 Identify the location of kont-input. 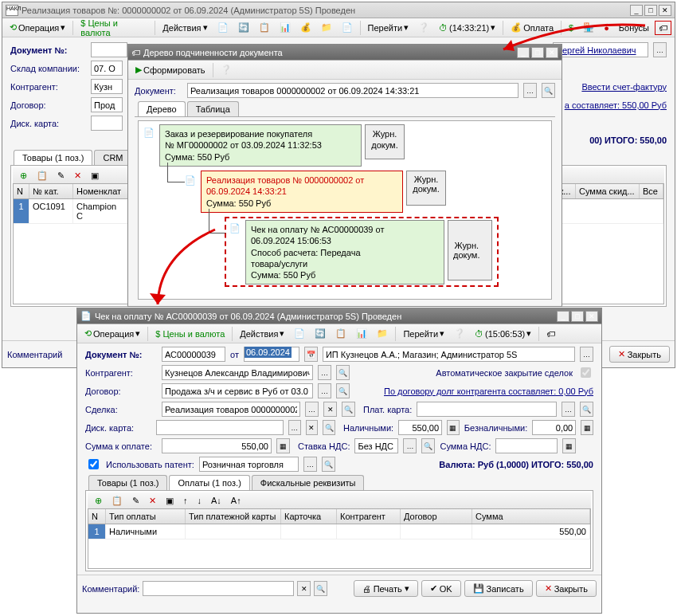
(237, 373).